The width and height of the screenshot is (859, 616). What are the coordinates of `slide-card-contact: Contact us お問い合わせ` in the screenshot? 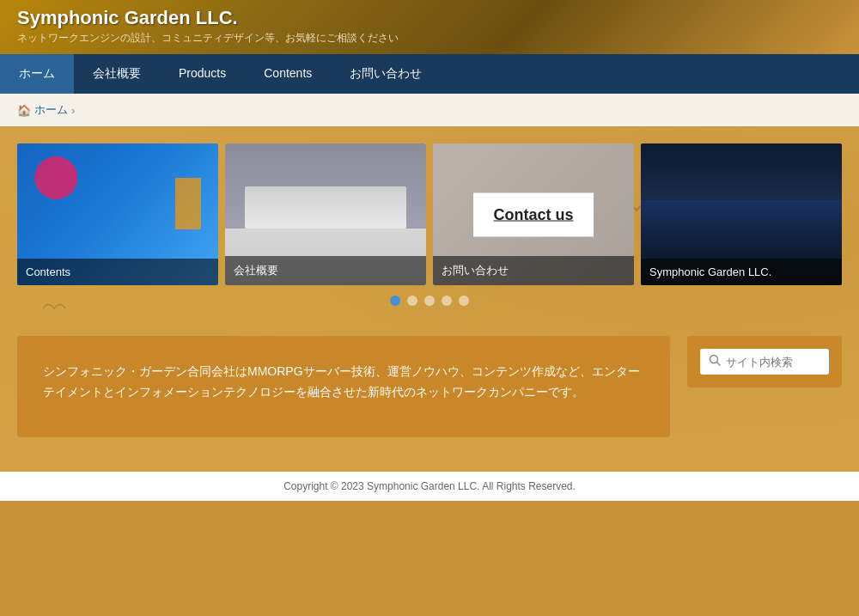 It's located at (533, 215).